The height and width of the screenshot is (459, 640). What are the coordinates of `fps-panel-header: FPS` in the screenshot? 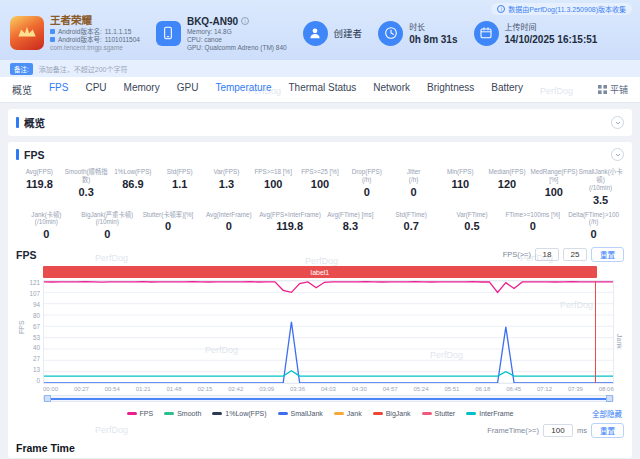 It's located at (320, 154).